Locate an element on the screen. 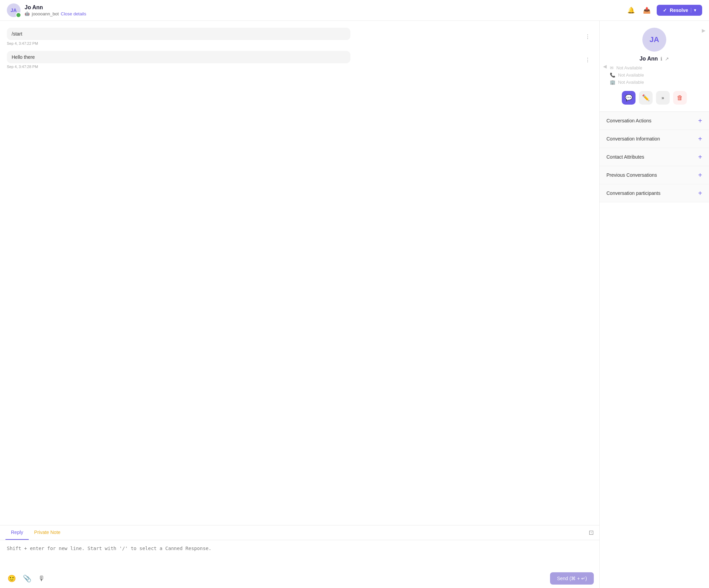  audio-button: 🎙 is located at coordinates (42, 578).